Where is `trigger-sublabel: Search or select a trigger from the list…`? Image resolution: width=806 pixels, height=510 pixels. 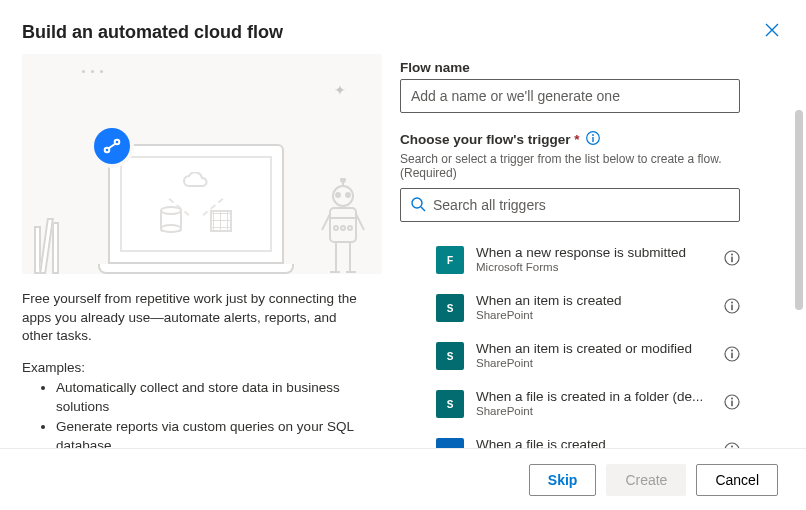
trigger-sublabel: Search or select a trigger from the list… is located at coordinates (589, 166).